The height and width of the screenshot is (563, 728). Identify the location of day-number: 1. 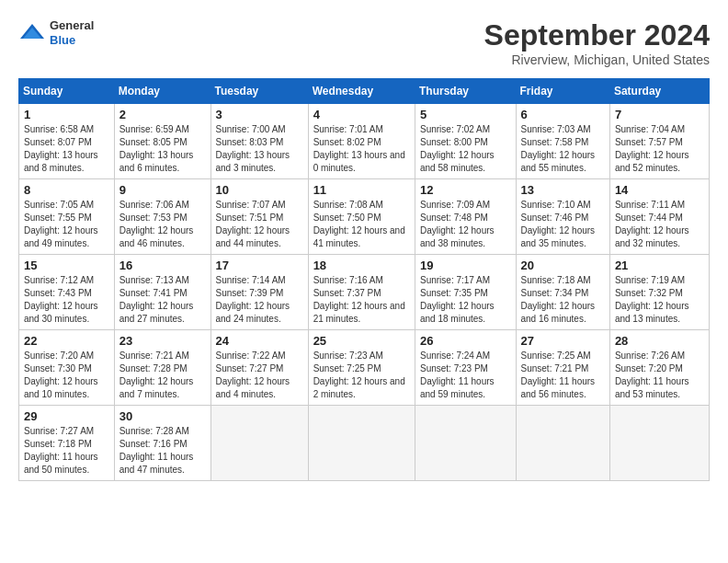
(66, 114).